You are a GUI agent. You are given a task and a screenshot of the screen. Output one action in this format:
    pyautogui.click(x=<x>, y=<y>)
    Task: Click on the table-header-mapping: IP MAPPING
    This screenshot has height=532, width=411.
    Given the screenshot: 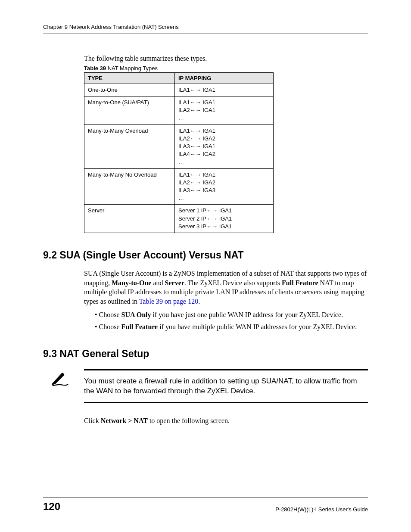 What is the action you would take?
    pyautogui.click(x=224, y=78)
    